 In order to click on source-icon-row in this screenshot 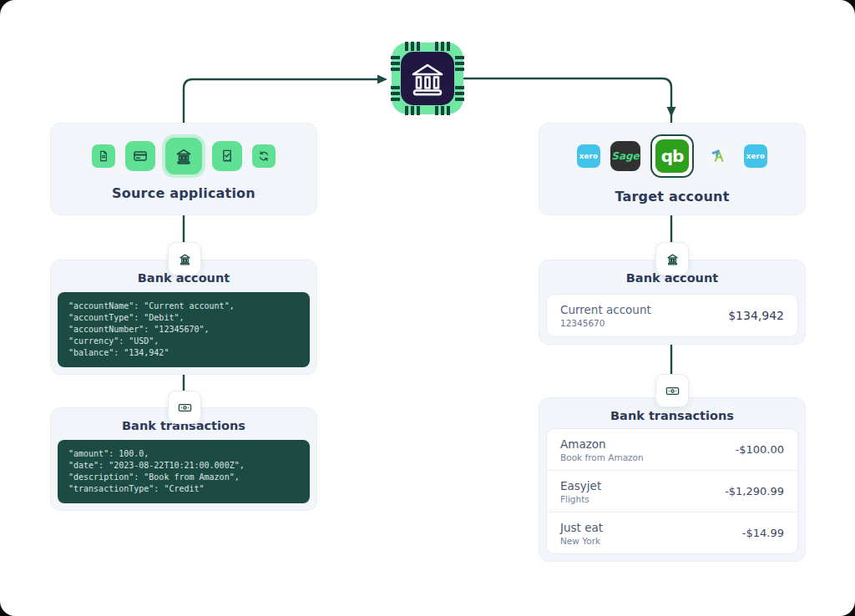, I will do `click(184, 156)`.